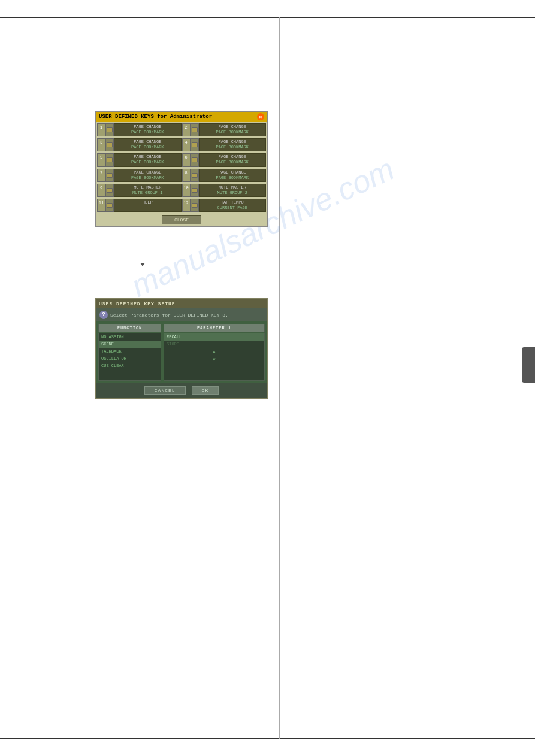 The width and height of the screenshot is (535, 756). I want to click on key-row-9: 9 MUTE MASTER MUTE GROUP 1, so click(139, 190).